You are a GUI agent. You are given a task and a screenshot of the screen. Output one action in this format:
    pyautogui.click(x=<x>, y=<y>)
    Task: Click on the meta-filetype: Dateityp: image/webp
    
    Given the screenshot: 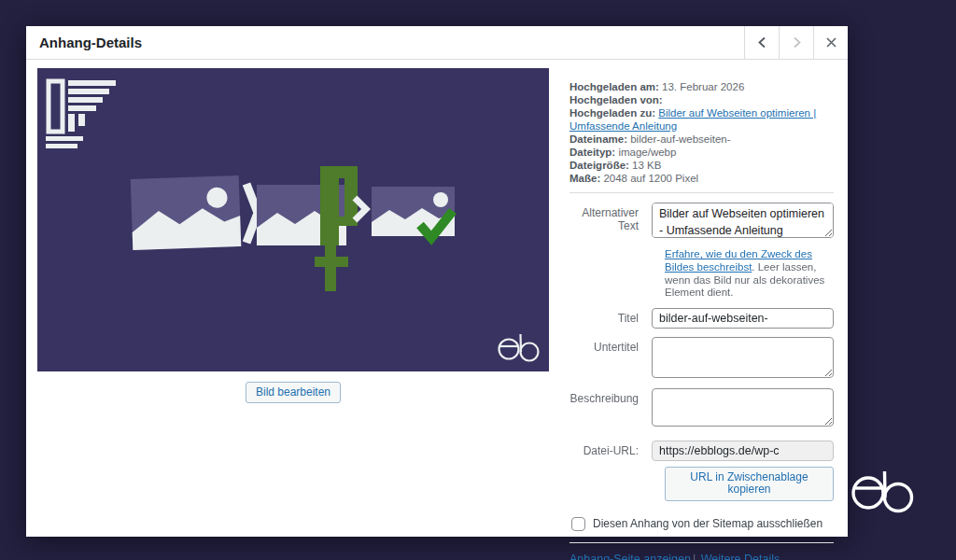 What is the action you would take?
    pyautogui.click(x=702, y=152)
    